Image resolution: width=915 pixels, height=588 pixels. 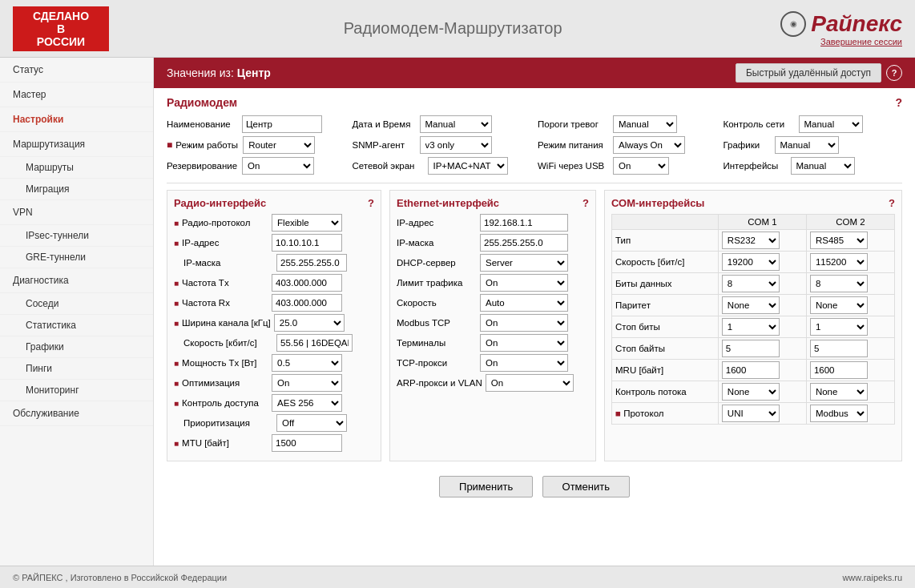 What do you see at coordinates (649, 145) in the screenshot?
I see `power-select: Always On` at bounding box center [649, 145].